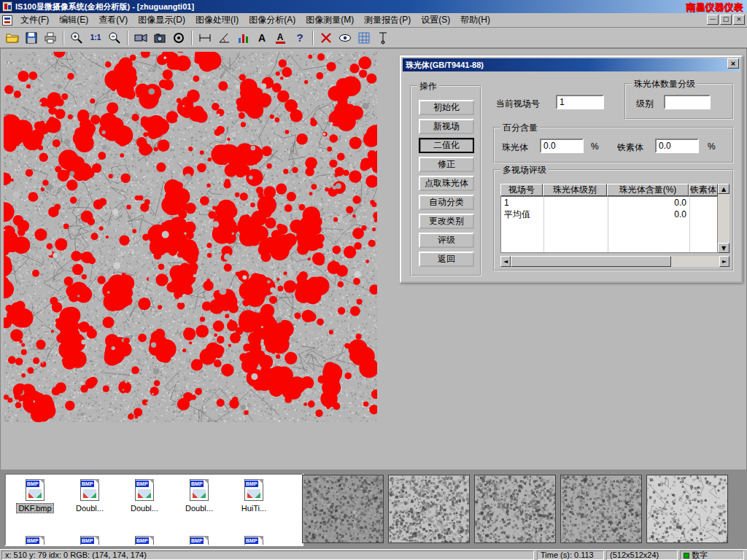 The image size is (747, 560). I want to click on scroll-left-arrow: ◄, so click(506, 261).